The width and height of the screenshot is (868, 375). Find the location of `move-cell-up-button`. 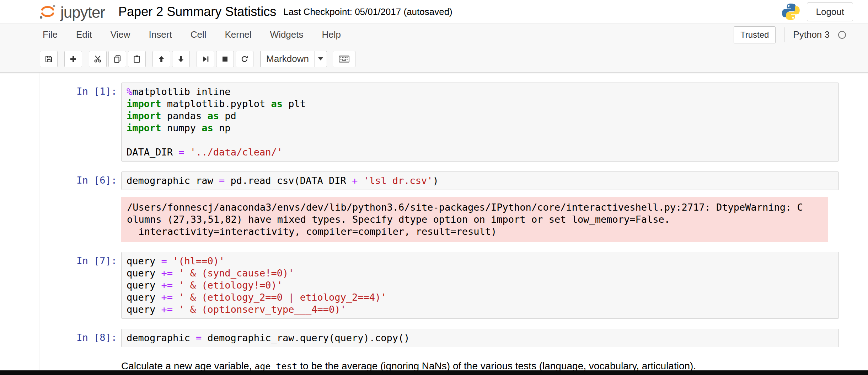

move-cell-up-button is located at coordinates (161, 59).